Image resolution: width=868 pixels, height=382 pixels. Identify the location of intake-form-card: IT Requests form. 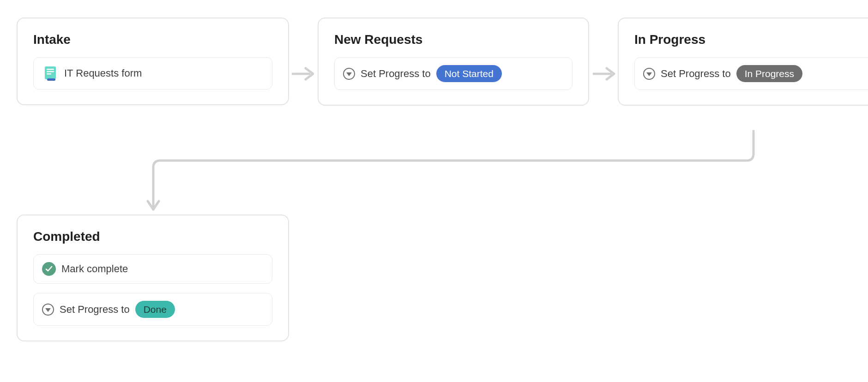
(153, 73).